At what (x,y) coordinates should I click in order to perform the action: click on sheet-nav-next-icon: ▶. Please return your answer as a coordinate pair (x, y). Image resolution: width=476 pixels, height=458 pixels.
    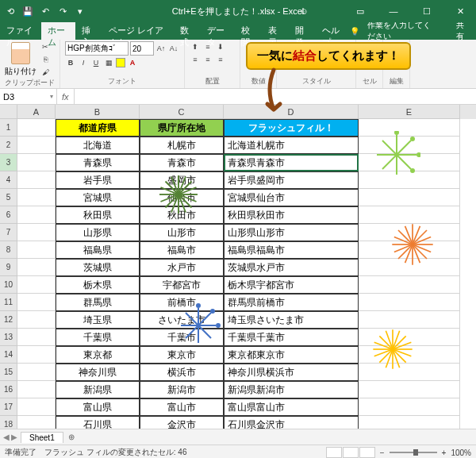
    Looking at the image, I should click on (14, 437).